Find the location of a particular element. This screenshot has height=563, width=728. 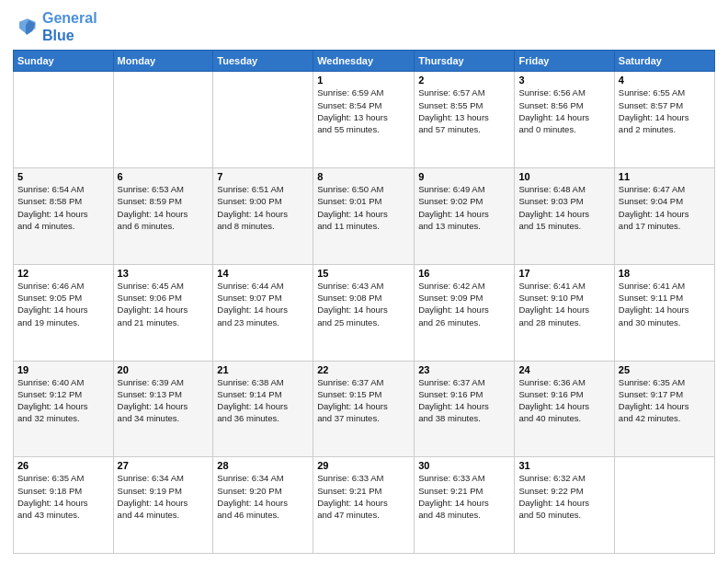

day-info: Sunrise: 6:36 AM Sunset: 9:16 PM Dayligh… is located at coordinates (564, 401).